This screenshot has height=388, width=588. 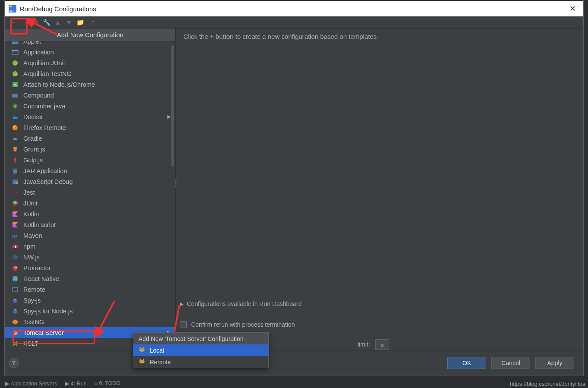 What do you see at coordinates (76, 383) in the screenshot?
I see `tab-run: ▶ 4: Run` at bounding box center [76, 383].